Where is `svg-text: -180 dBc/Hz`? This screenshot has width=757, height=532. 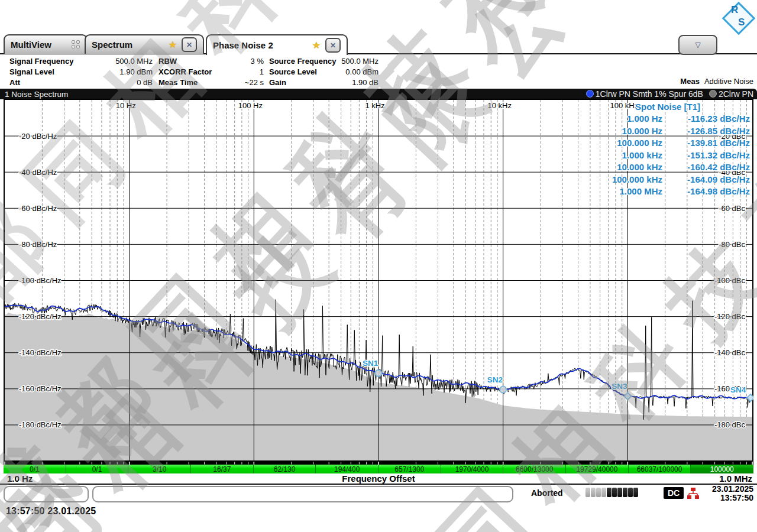 svg-text: -180 dBc/Hz is located at coordinates (40, 424).